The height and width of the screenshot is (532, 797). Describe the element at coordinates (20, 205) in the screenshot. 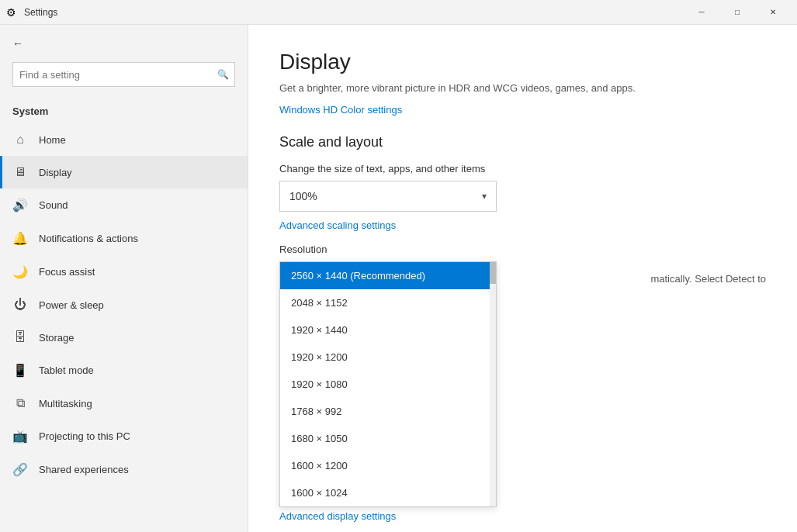

I see `sound-icon: 🔊` at that location.